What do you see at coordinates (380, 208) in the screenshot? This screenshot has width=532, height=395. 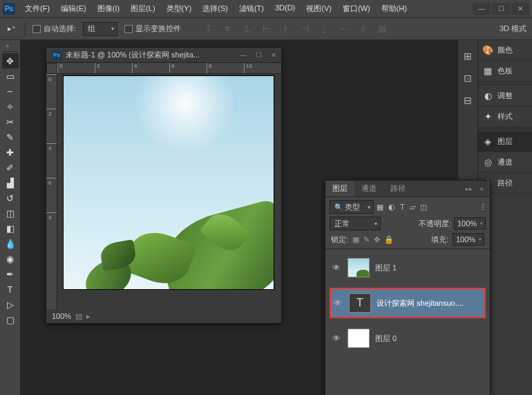 I see `filter-pixel-icon: ▦` at bounding box center [380, 208].